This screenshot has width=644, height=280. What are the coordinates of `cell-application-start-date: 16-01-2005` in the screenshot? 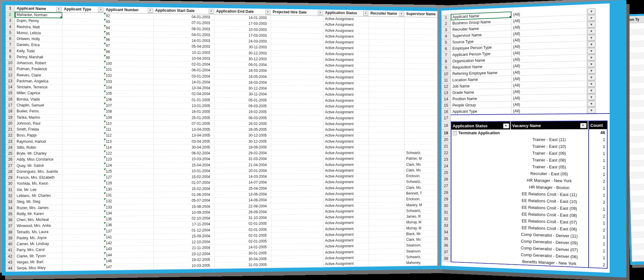 It's located at (184, 112).